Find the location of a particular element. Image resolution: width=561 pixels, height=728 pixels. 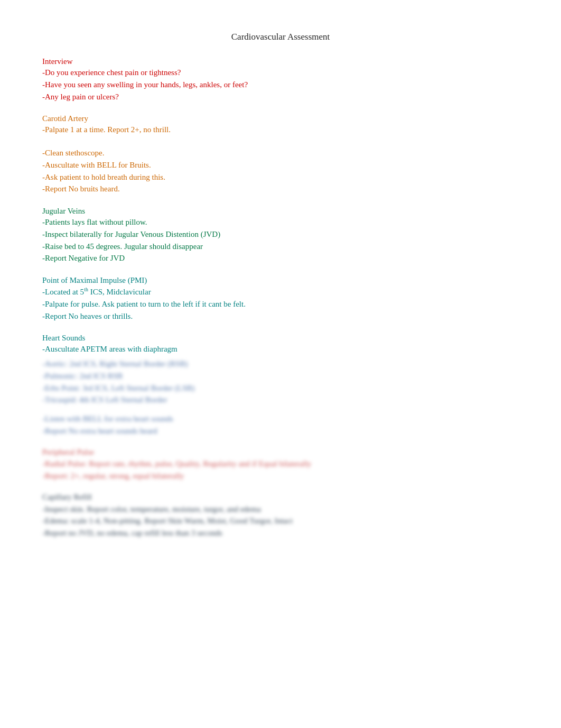

pmi-line-1: -Located at 5th ICS, Midclavicular is located at coordinates (280, 292).